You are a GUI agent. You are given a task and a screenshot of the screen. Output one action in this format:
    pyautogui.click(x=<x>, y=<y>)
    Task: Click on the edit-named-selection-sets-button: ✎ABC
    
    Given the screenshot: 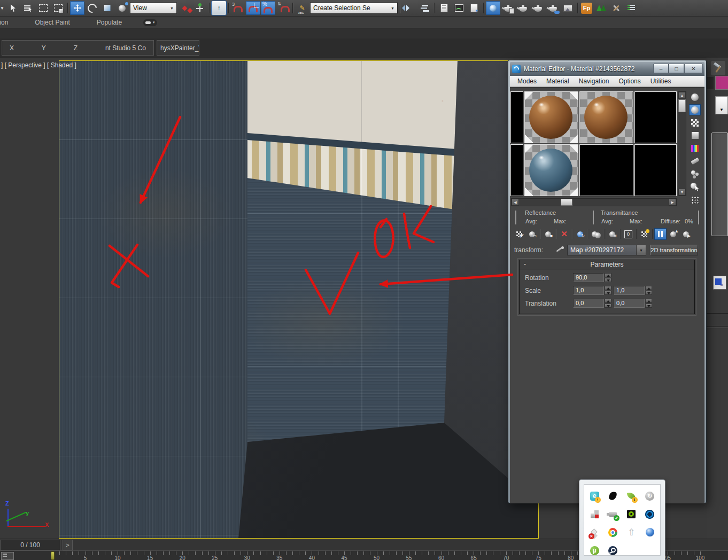 What is the action you would take?
    pyautogui.click(x=303, y=8)
    